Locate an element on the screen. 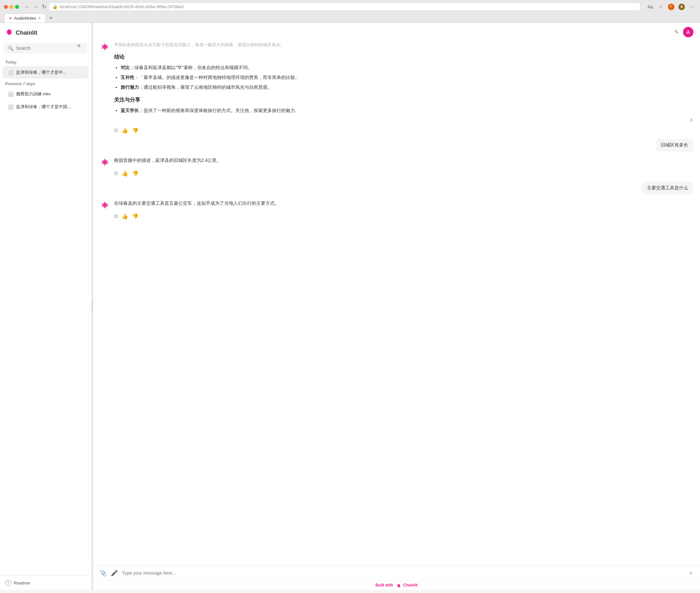  logo: Chainlit is located at coordinates (22, 33).